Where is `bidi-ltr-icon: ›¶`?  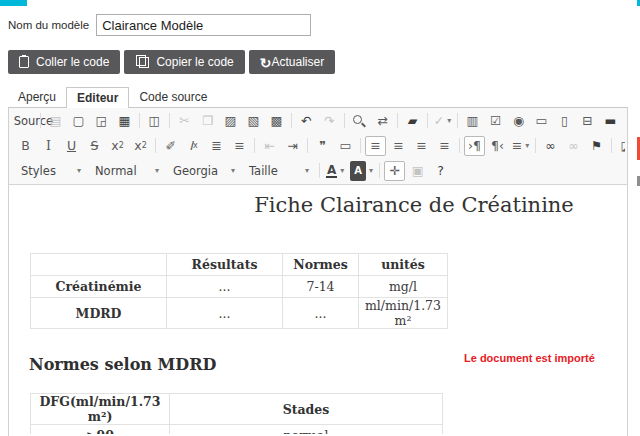
bidi-ltr-icon: ›¶ is located at coordinates (474, 146).